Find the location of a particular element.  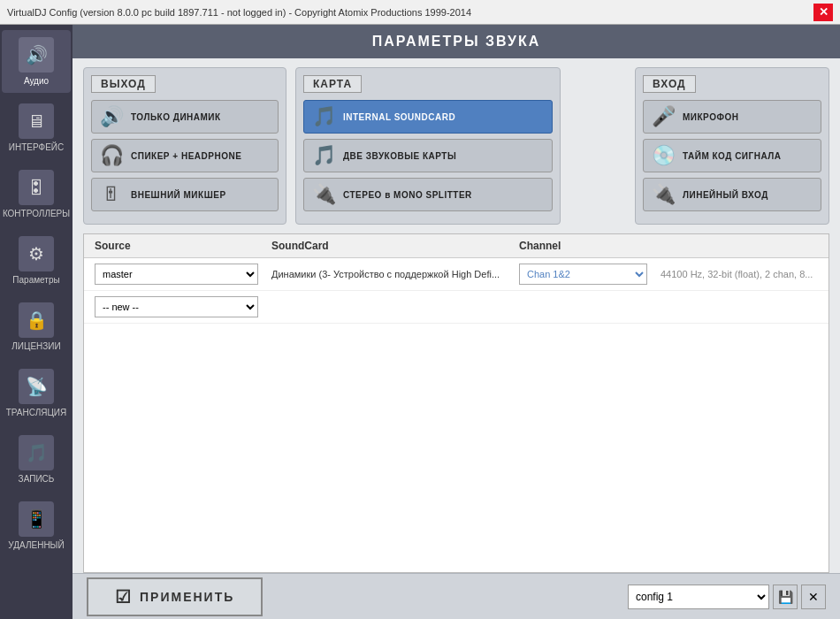

titlebar-title: VirtualDJ Config (version 8.0.0 pc build… is located at coordinates (239, 12).